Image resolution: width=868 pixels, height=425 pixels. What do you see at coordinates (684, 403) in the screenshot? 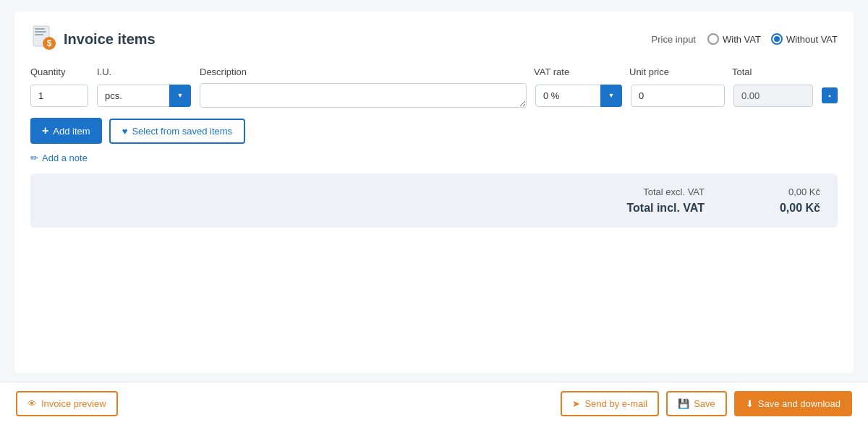
I see `save-icon: 💾` at bounding box center [684, 403].